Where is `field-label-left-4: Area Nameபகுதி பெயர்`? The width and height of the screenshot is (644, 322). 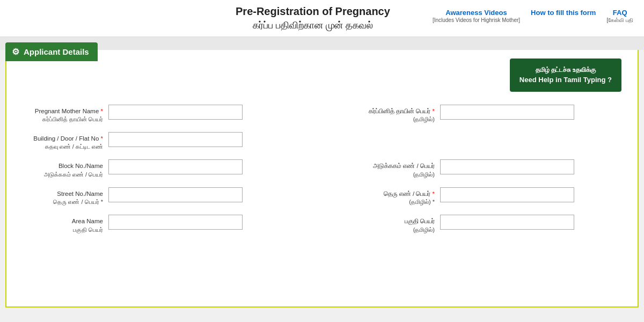 field-label-left-4: Area Nameபகுதி பெயர் is located at coordinates (63, 224).